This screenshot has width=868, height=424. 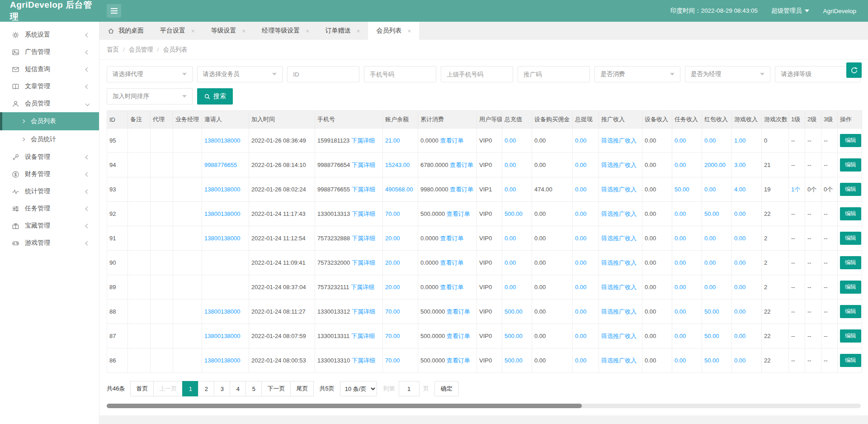 I want to click on hamburger-menu-icon, so click(x=114, y=11).